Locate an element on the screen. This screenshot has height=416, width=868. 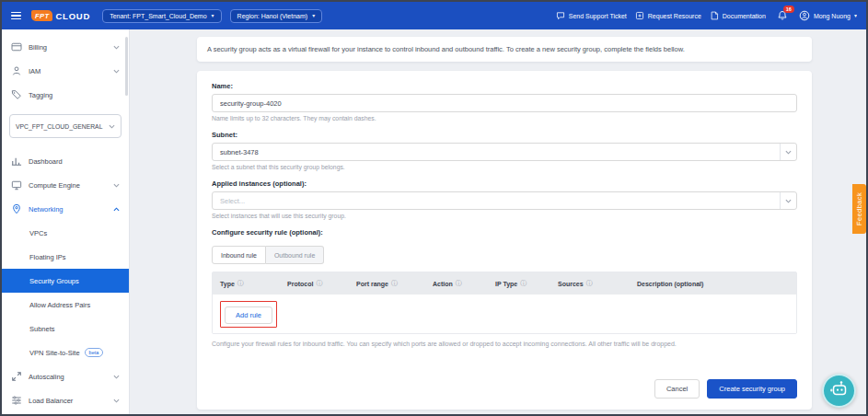
logo-cloud-text: CLOUD is located at coordinates (73, 17).